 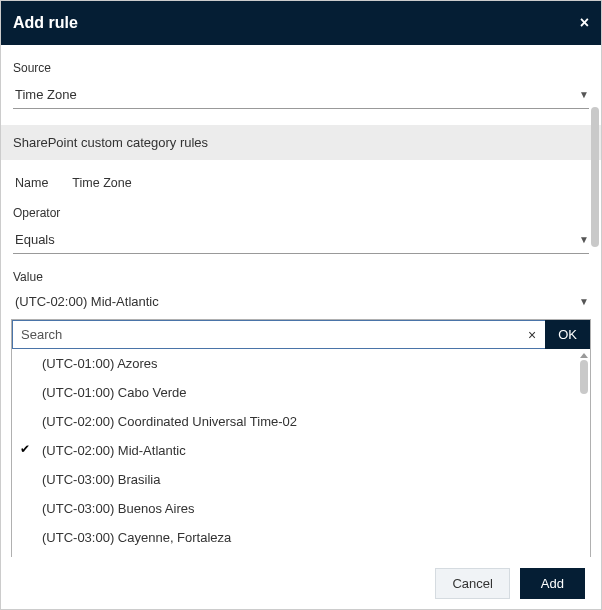 What do you see at coordinates (25, 449) in the screenshot?
I see `check-icon: ✔` at bounding box center [25, 449].